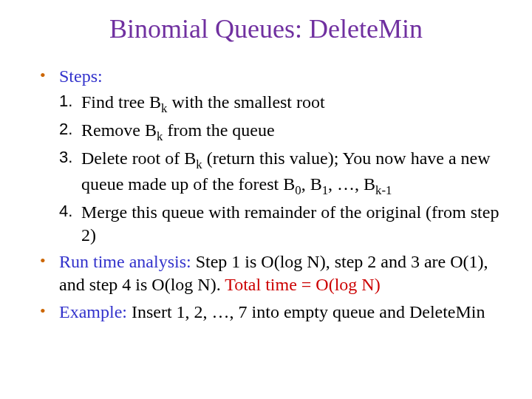  What do you see at coordinates (306, 312) in the screenshot?
I see `example-body: Insert 1, 2, …, 7 into empty queue and D…` at bounding box center [306, 312].